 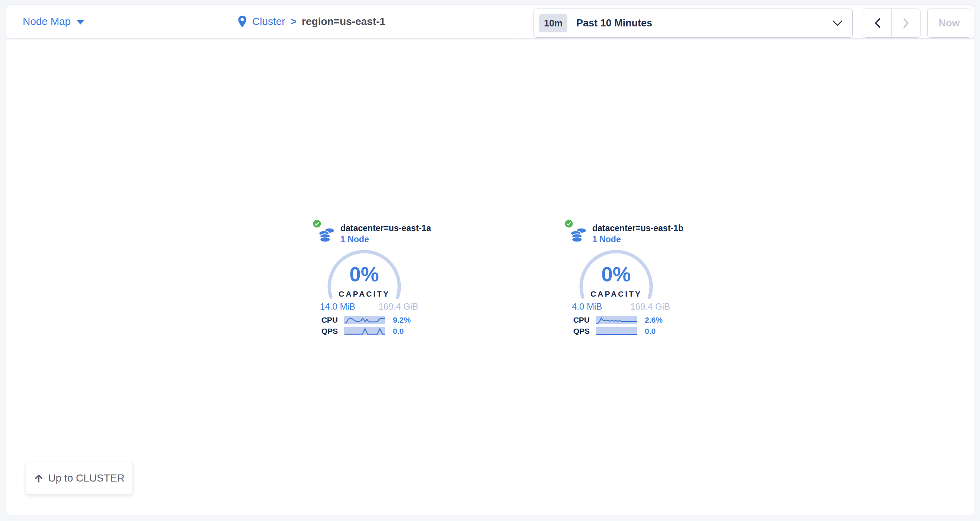 What do you see at coordinates (906, 23) in the screenshot?
I see `time-next-button` at bounding box center [906, 23].